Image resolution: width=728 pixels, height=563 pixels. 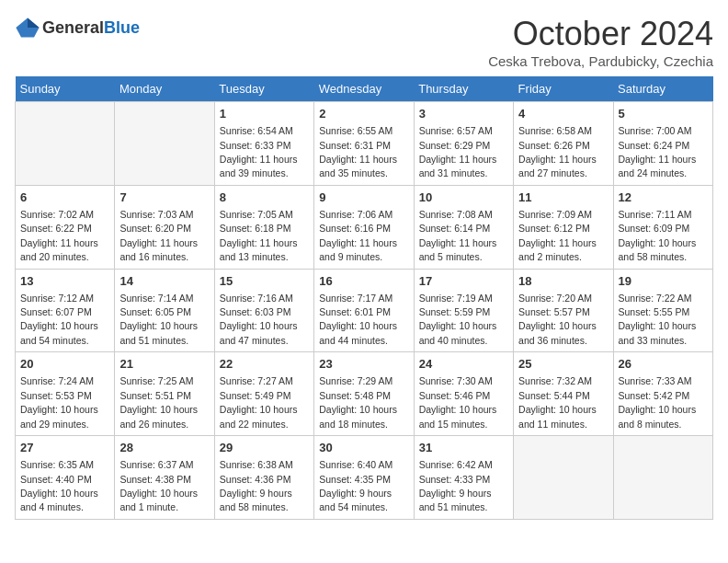 I want to click on day-info: Sunrise: 7:06 AM Sunset: 6:16 PM Dayligh…, so click(x=358, y=236).